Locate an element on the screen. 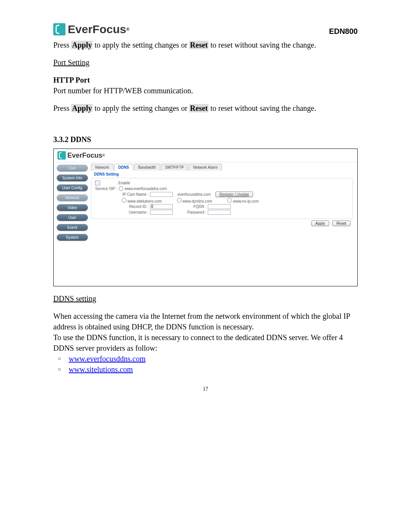 The height and width of the screenshot is (532, 411). fqdn-label: FQDN : is located at coordinates (197, 206).